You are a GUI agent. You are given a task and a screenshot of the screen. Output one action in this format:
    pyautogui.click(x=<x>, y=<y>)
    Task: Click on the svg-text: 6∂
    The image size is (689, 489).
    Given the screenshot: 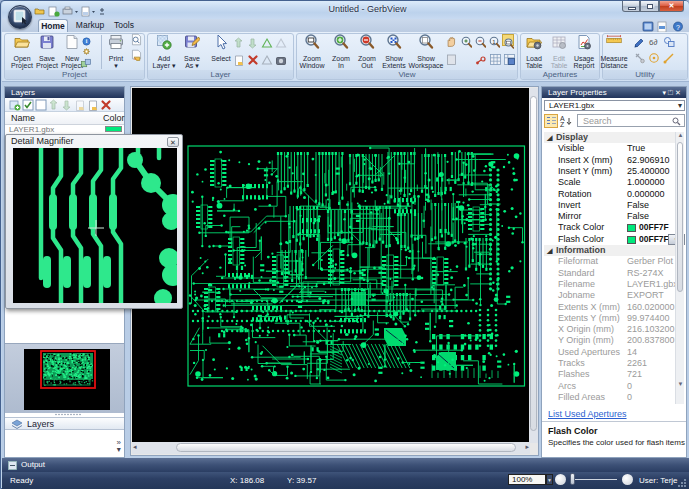 What is the action you would take?
    pyautogui.click(x=653, y=42)
    